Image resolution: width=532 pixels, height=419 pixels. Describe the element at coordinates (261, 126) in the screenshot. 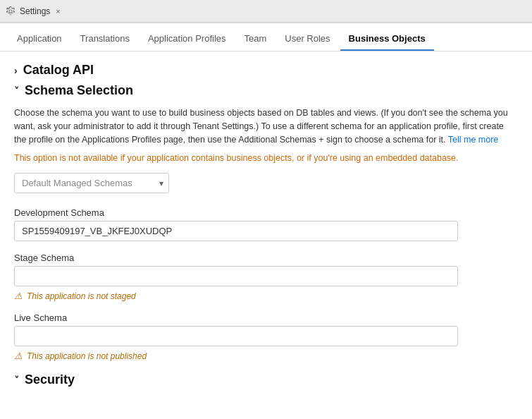

I see `schema-description-text: Choose the schema you want to use to bui…` at that location.